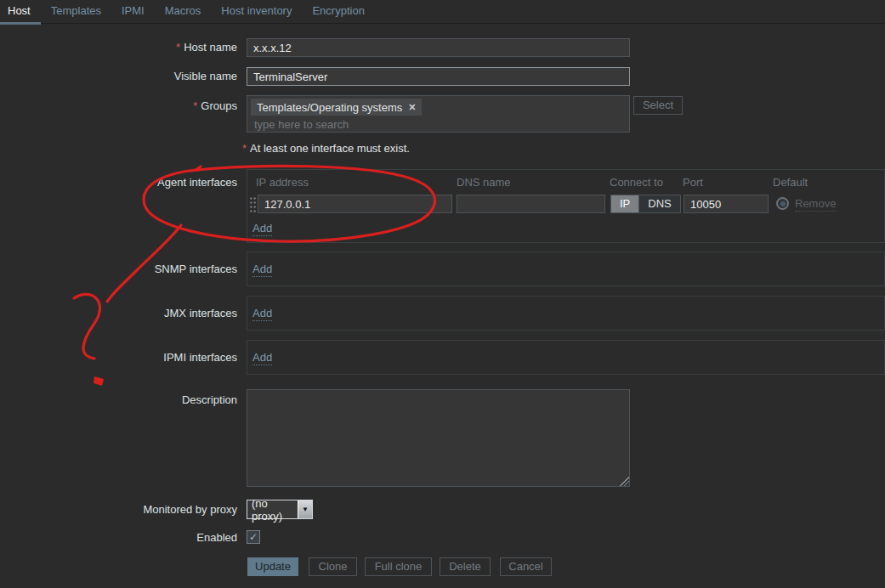 This screenshot has width=885, height=588. Describe the element at coordinates (439, 438) in the screenshot. I see `description-textarea` at that location.